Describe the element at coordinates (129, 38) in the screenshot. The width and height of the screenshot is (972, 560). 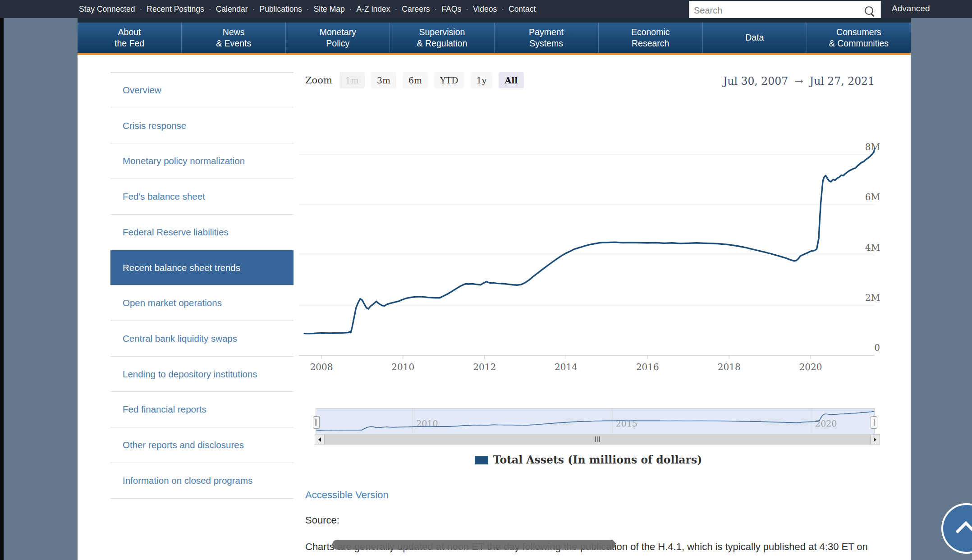
I see `nav-item-label: About the Fed` at that location.